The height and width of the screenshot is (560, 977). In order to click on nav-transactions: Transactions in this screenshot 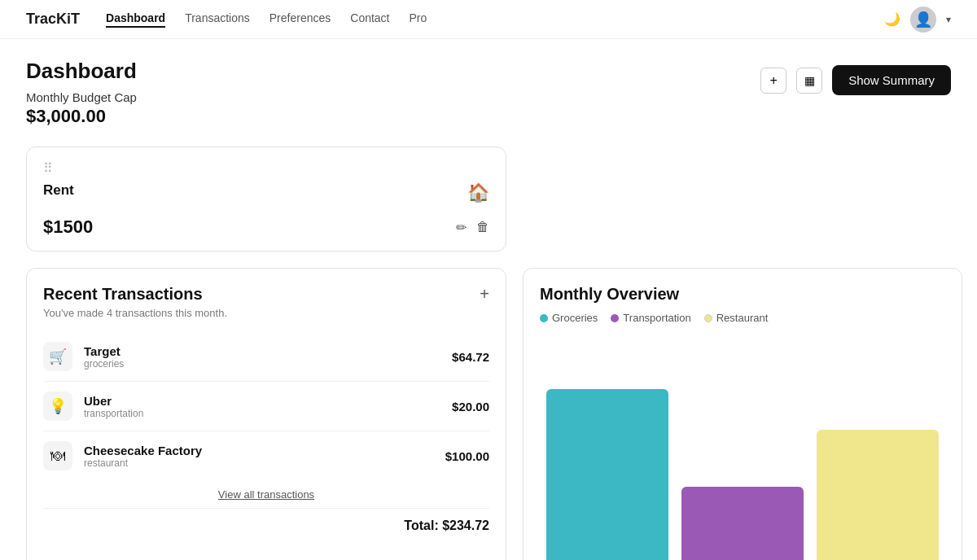, I will do `click(217, 20)`.